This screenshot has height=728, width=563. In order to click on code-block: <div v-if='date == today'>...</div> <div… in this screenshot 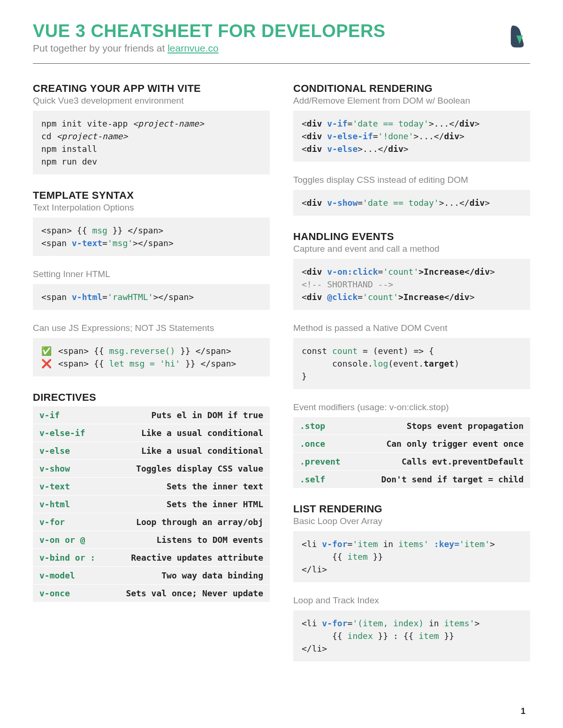, I will do `click(412, 136)`.